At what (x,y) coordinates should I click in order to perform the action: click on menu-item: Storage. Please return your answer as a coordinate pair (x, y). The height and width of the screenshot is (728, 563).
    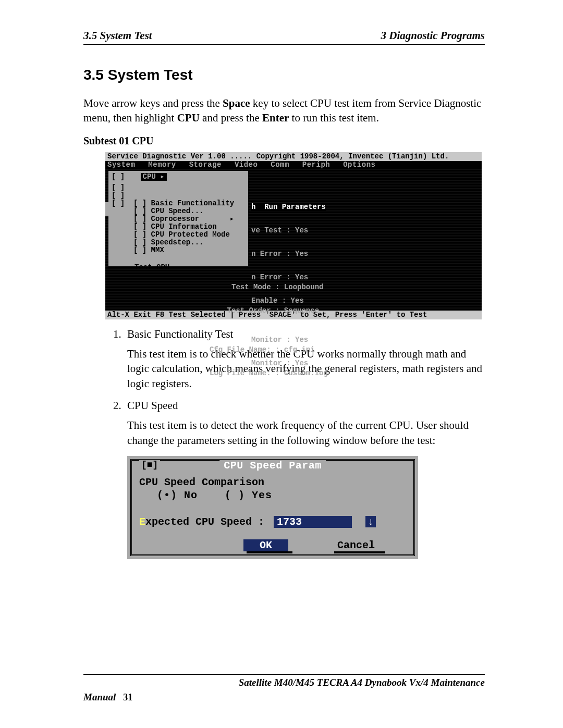
    Looking at the image, I should click on (205, 165).